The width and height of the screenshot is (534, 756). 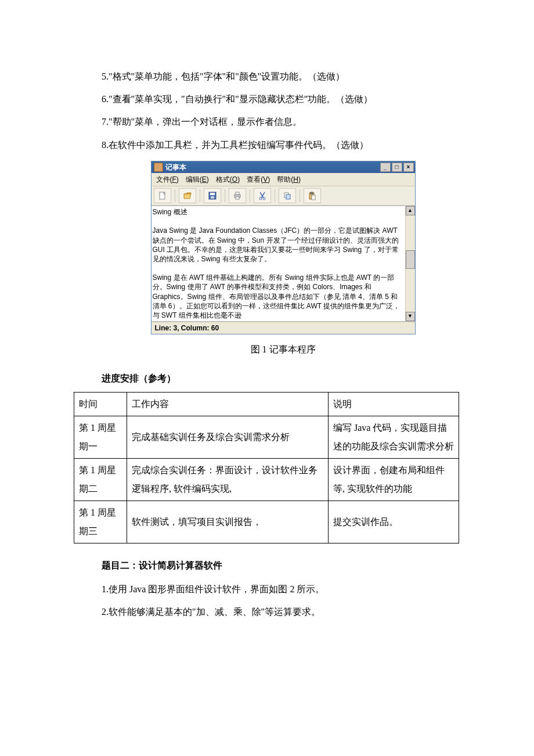 What do you see at coordinates (283, 589) in the screenshot?
I see `topic-2-requirement-1: 1.使用 Java 图形界面组件设计软件，界面如图 2 所示。` at bounding box center [283, 589].